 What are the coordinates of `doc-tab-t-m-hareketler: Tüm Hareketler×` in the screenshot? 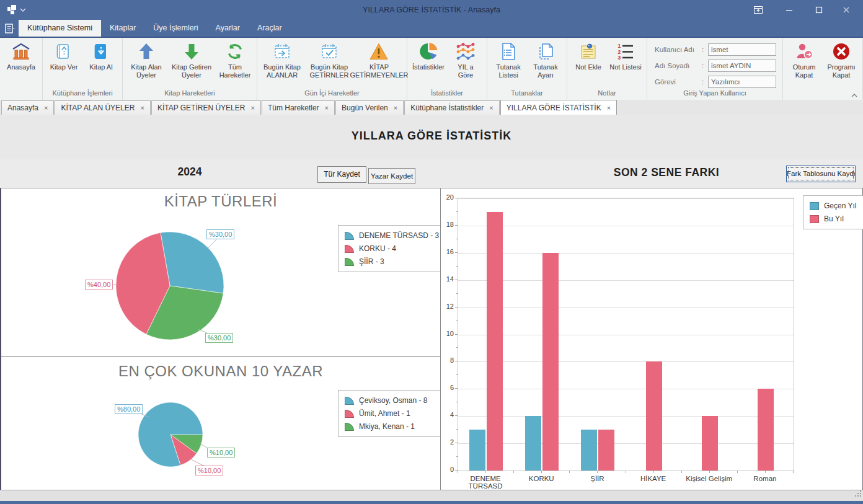 It's located at (298, 108).